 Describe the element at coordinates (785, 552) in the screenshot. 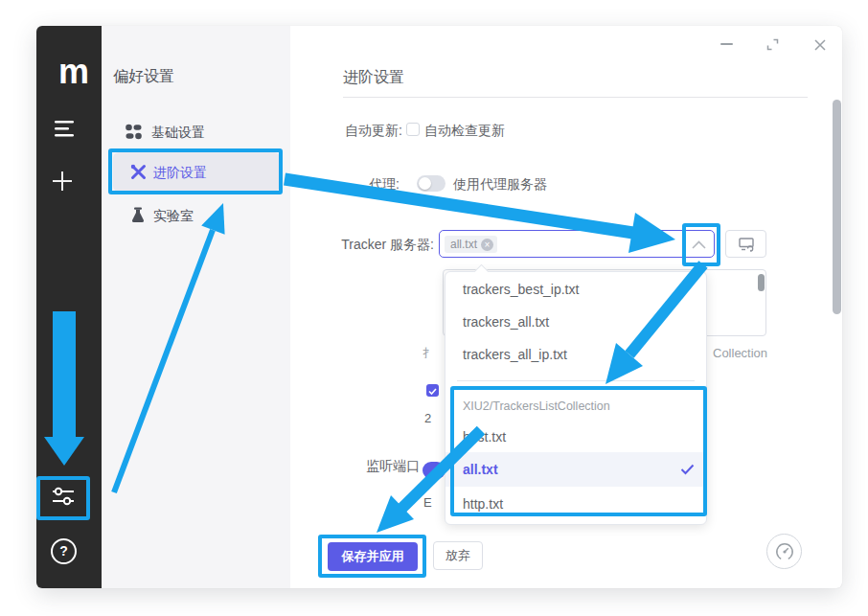

I see `speedometer-icon` at that location.